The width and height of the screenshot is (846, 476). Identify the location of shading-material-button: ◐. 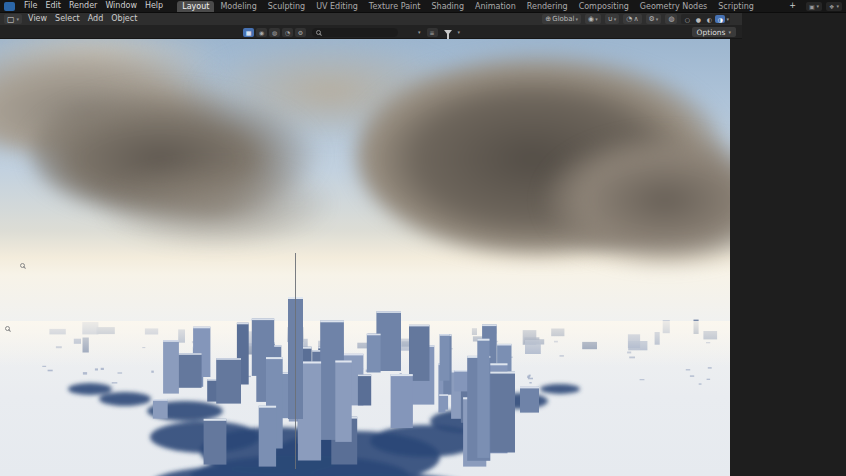
(709, 19).